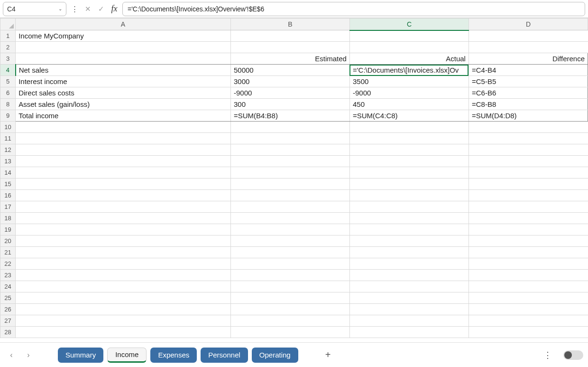 The image size is (588, 367). I want to click on row-header: 24, so click(8, 287).